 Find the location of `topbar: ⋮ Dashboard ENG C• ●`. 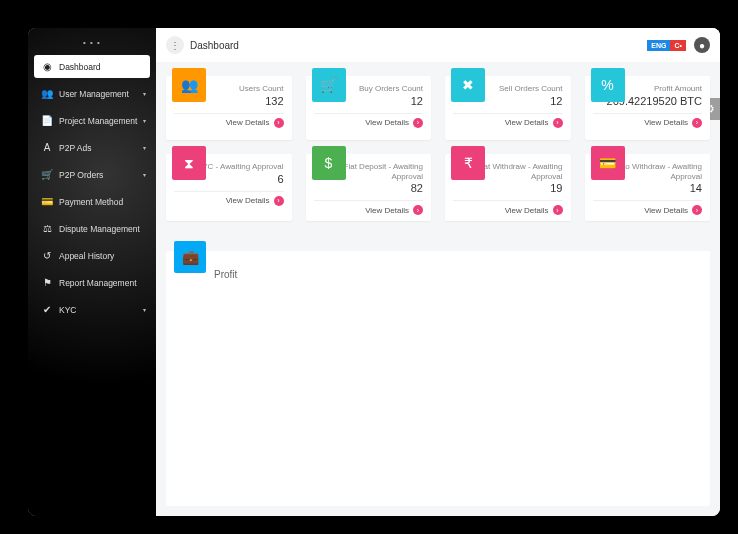

topbar: ⋮ Dashboard ENG C• ● is located at coordinates (438, 45).